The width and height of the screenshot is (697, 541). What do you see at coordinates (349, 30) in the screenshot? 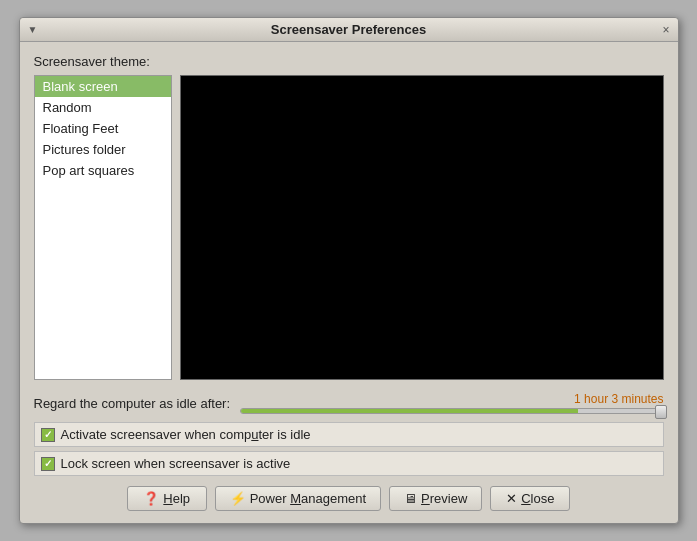
I see `titlebar: ▼ Screensaver Preferences ×` at bounding box center [349, 30].